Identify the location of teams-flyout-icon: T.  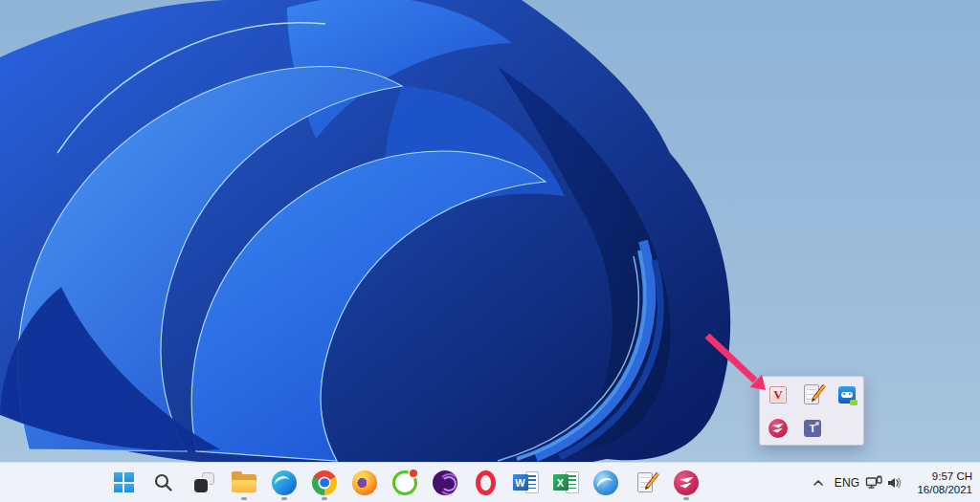
(813, 428).